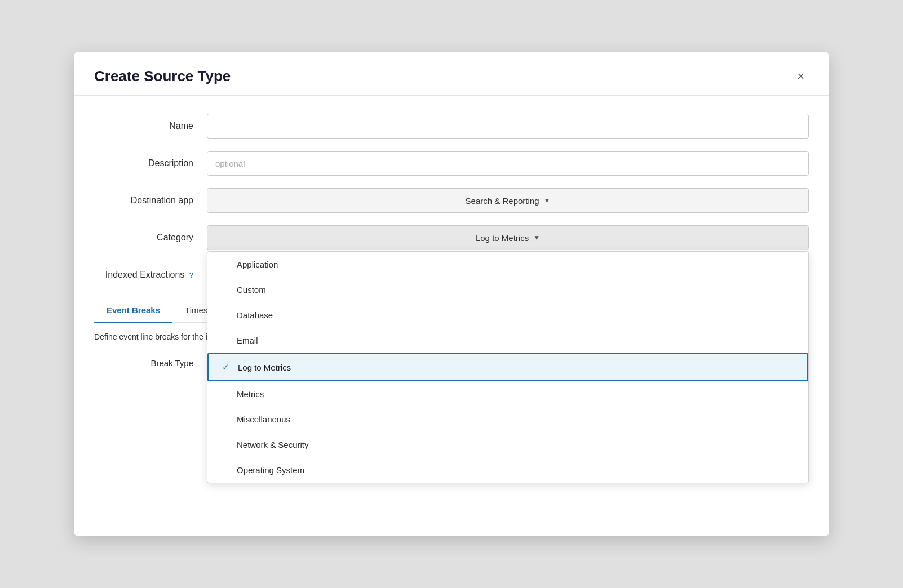  I want to click on dropdown-item-log-to-metrics: ✓ Log to Metrics, so click(508, 367).